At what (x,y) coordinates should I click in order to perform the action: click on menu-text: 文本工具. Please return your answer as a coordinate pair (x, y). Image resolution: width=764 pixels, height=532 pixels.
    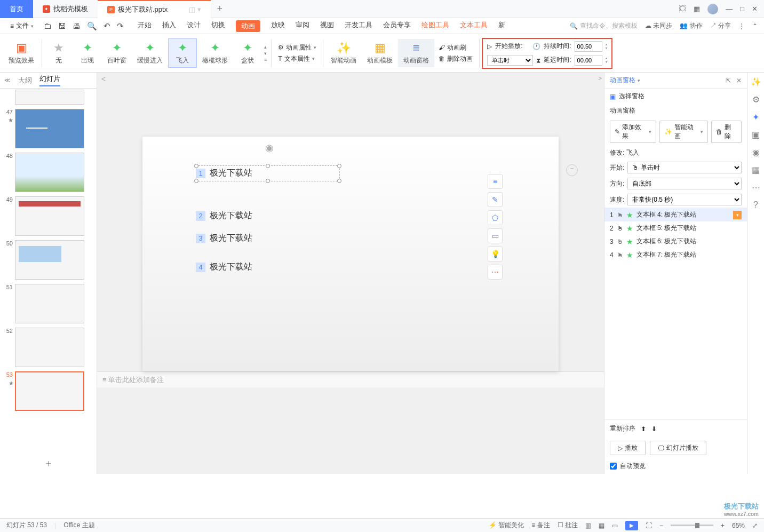
    Looking at the image, I should click on (474, 26).